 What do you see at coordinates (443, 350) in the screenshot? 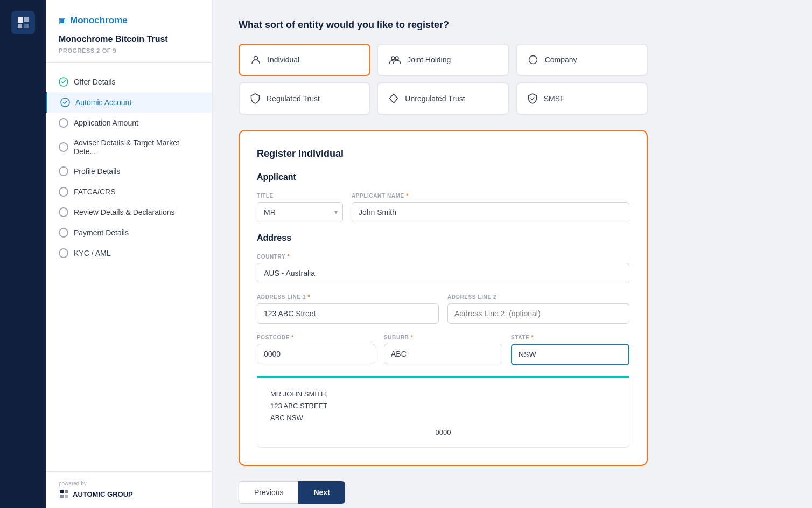
I see `postcode-suburb-state-row: POSTCODE * SUBURB * STATE *` at bounding box center [443, 350].